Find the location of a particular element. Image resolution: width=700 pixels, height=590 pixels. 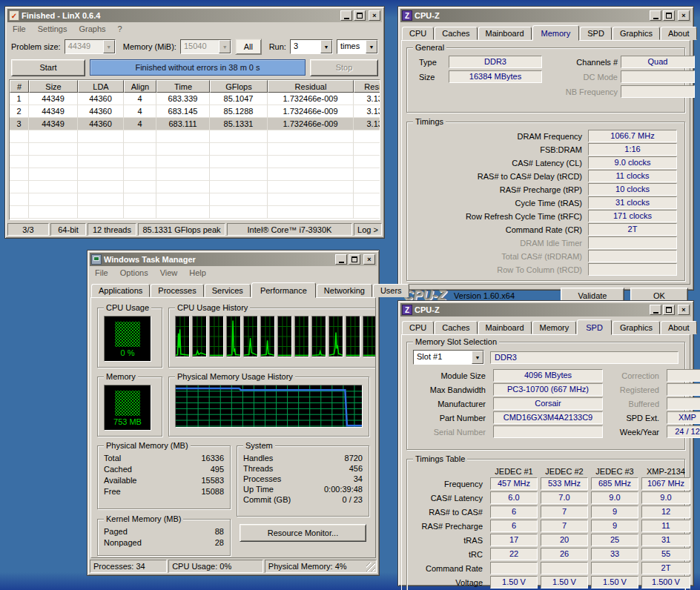

timing-label: FSB:DRAM is located at coordinates (498, 150).